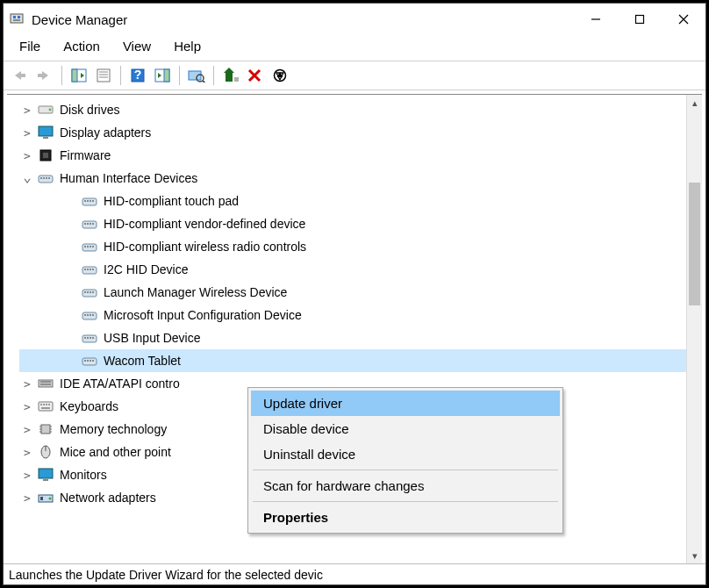  What do you see at coordinates (20, 75) in the screenshot?
I see `back-button` at bounding box center [20, 75].